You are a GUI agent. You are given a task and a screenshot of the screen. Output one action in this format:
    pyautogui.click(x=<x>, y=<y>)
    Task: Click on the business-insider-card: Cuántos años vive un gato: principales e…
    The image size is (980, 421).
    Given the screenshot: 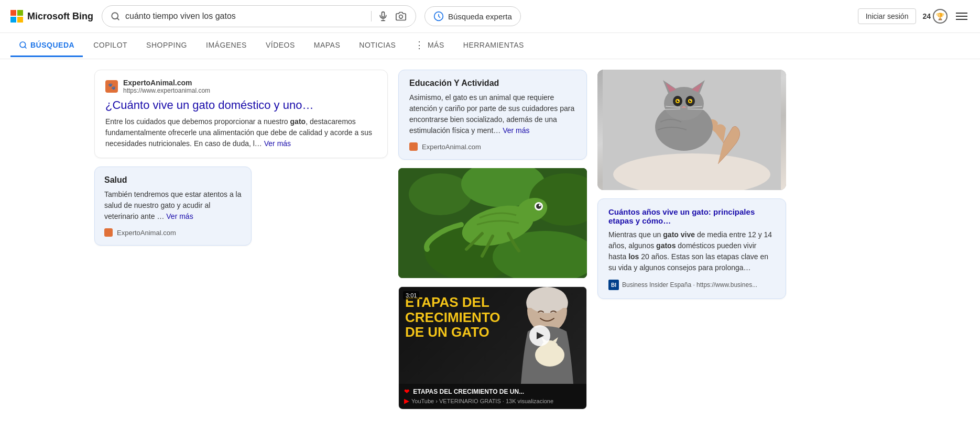 What is the action you would take?
    pyautogui.click(x=692, y=249)
    